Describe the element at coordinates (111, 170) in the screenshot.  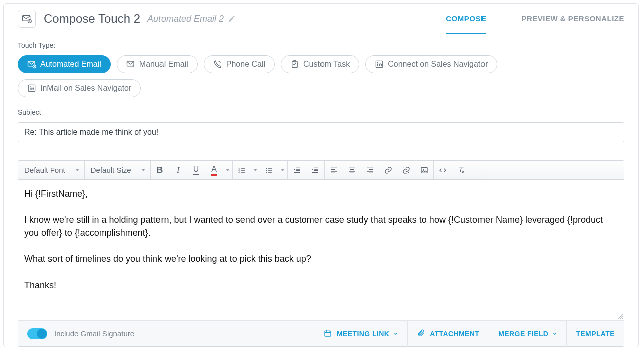
I see `font-size-label: Default Size` at that location.